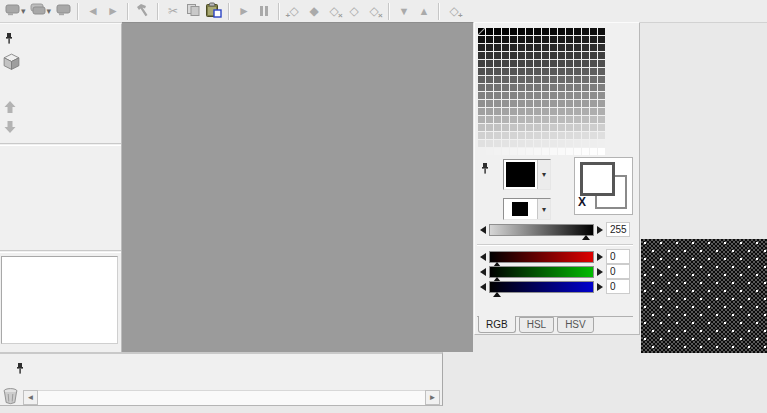 The width and height of the screenshot is (767, 413). What do you see at coordinates (618, 286) in the screenshot?
I see `blue-value-input` at bounding box center [618, 286].